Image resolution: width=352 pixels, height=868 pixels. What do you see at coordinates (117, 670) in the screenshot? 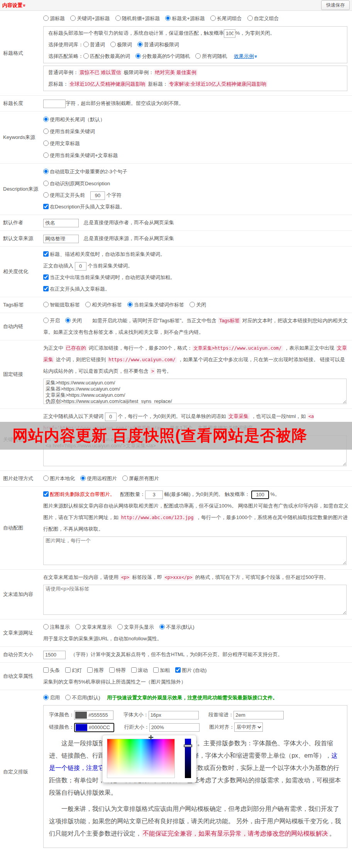
I see `checkbox-option: 特荐` at bounding box center [117, 670].